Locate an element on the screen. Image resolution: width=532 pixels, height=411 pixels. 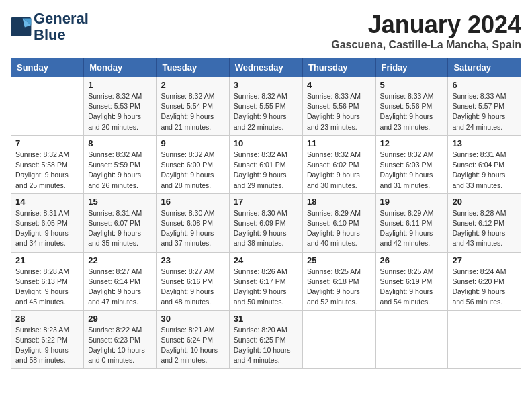
day-number: 8 is located at coordinates (120, 144).